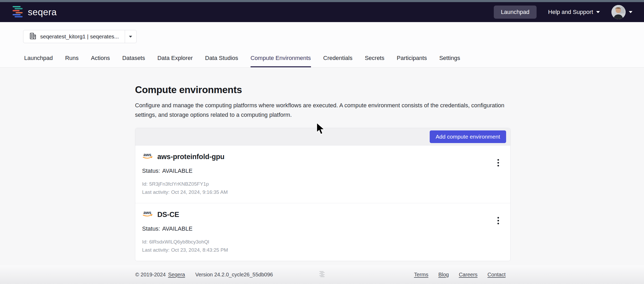 The height and width of the screenshot is (284, 644). I want to click on env-last-activity: Last activity:Oct 23, 2024, 8:43:25 PM, so click(314, 250).